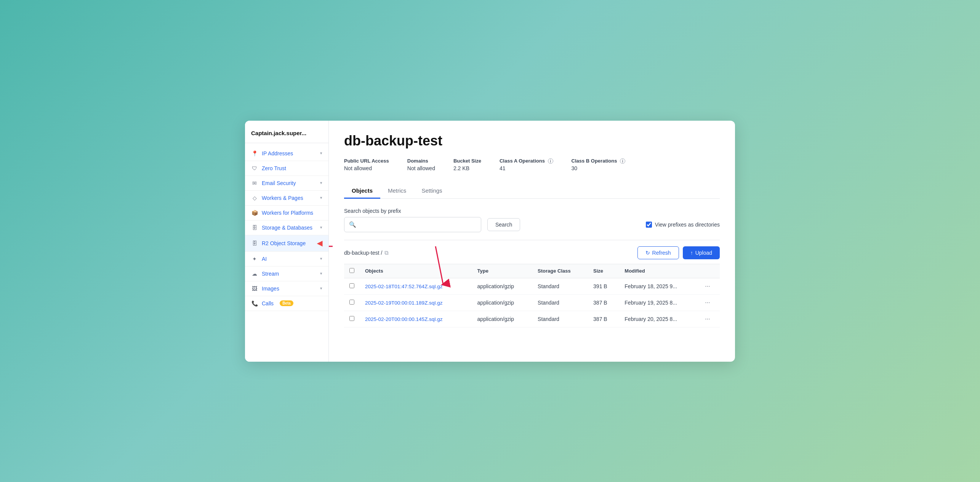  Describe the element at coordinates (287, 244) in the screenshot. I see `sidebar-item-r2-object-storage: 🗄 R2 Object Storage ◀` at that location.